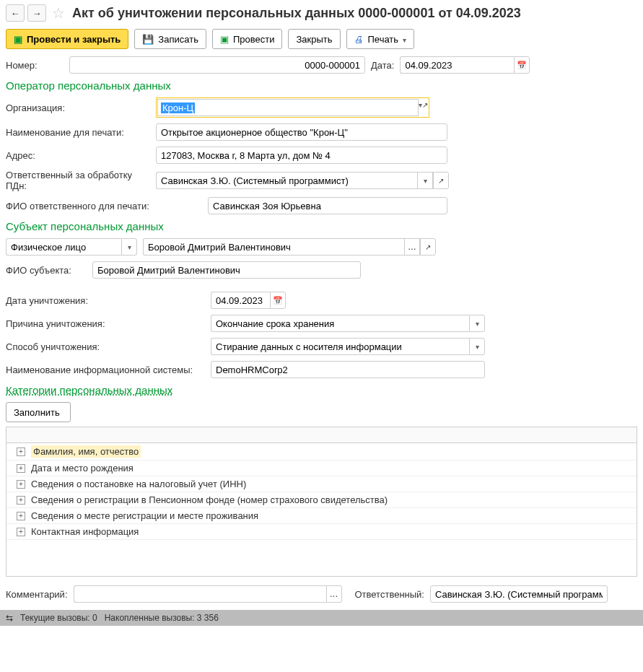 The height and width of the screenshot is (672, 643). What do you see at coordinates (38, 412) in the screenshot?
I see `fill-button: Заполнить` at bounding box center [38, 412].